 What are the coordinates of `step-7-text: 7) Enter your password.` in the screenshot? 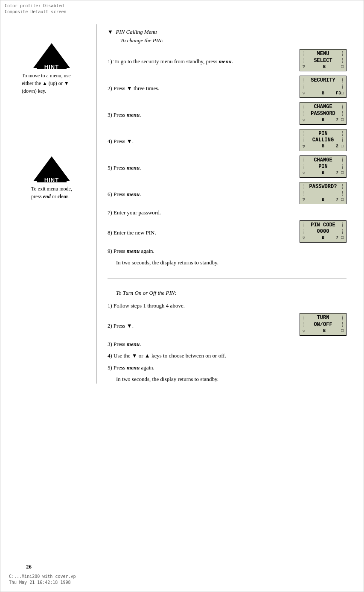 It's located at (227, 213).